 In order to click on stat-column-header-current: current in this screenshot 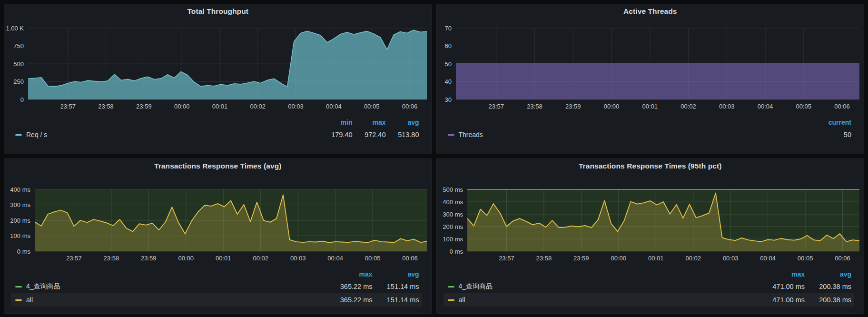, I will do `click(835, 122)`.